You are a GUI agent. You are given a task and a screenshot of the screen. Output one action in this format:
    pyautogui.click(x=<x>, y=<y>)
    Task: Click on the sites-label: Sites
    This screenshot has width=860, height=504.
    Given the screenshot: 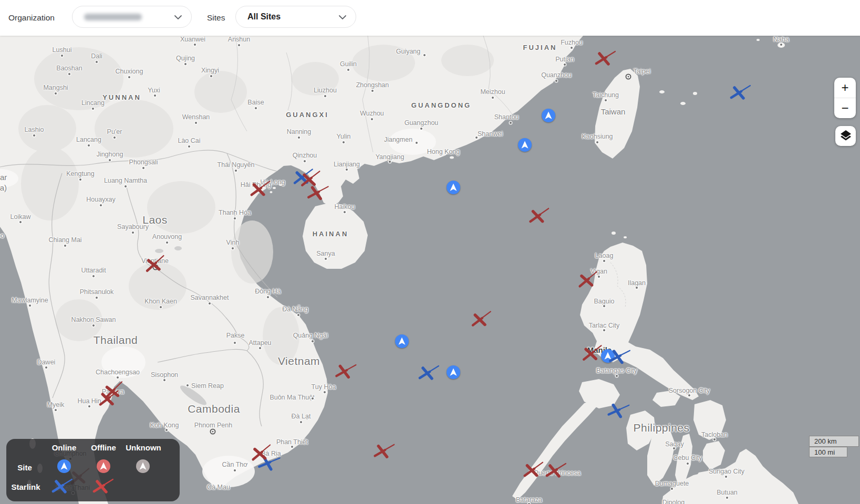 What is the action you would take?
    pyautogui.click(x=216, y=18)
    